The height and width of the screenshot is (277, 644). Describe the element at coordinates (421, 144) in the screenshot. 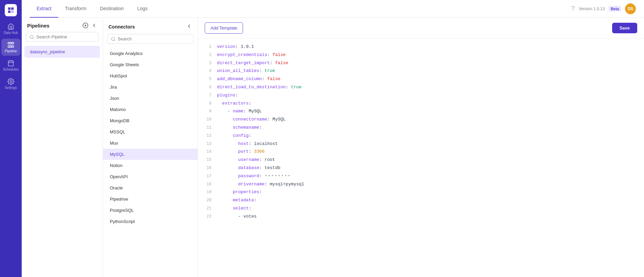

I see `code-line-13: 13 host: localhost` at that location.